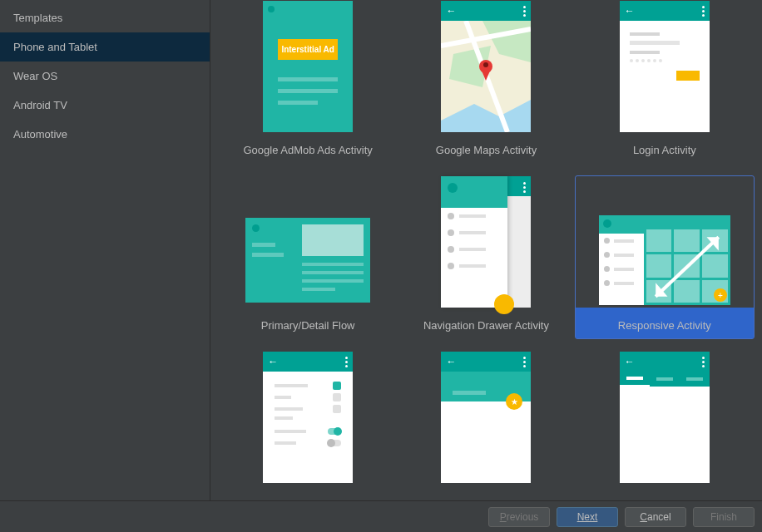  Describe the element at coordinates (381, 516) in the screenshot. I see `footer: Previous Next Cancel Finish` at that location.